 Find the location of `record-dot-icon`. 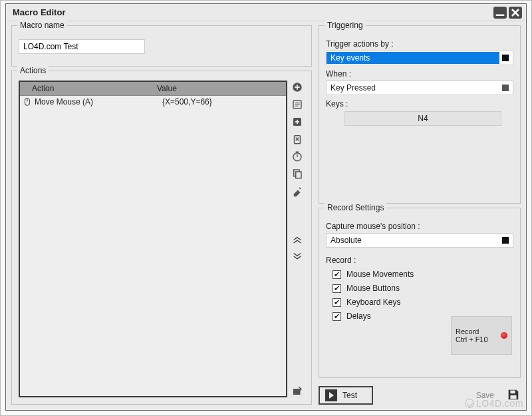

record-dot-icon is located at coordinates (504, 335).